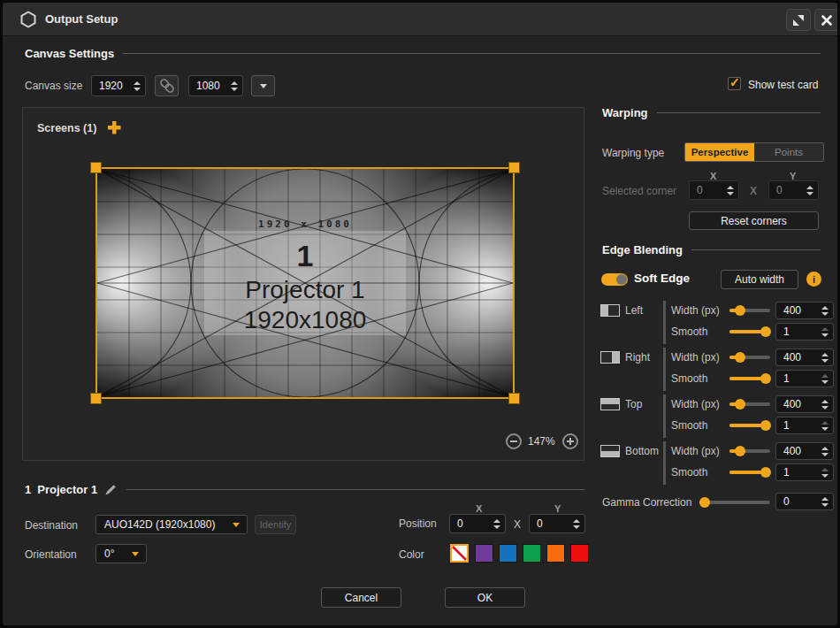 The width and height of the screenshot is (840, 628). What do you see at coordinates (750, 451) in the screenshot?
I see `bottom-width-slider` at bounding box center [750, 451].